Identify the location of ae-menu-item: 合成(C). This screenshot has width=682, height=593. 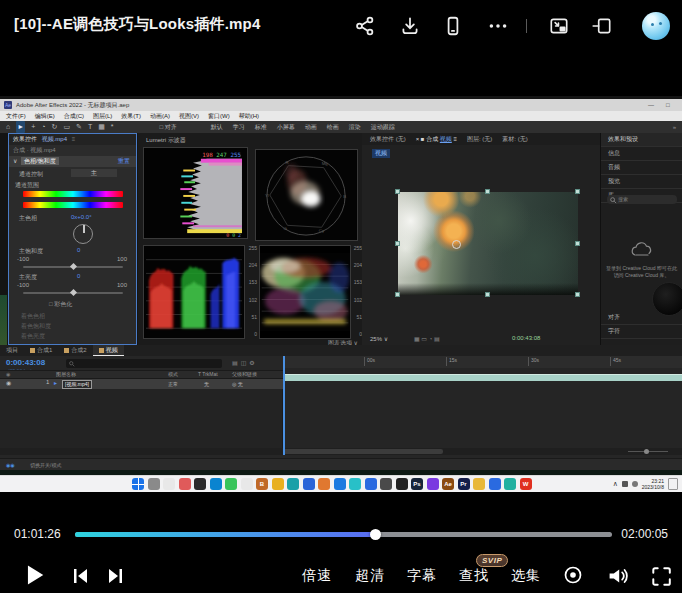
(74, 116).